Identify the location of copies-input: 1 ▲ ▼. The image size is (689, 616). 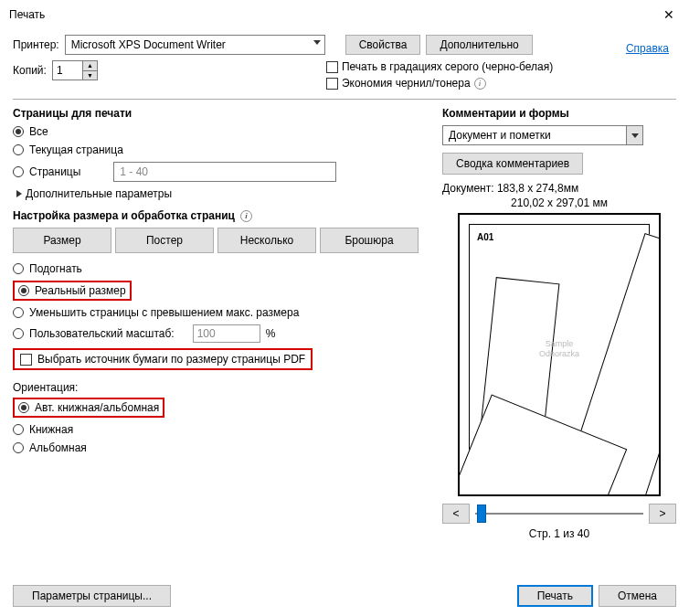
(75, 70).